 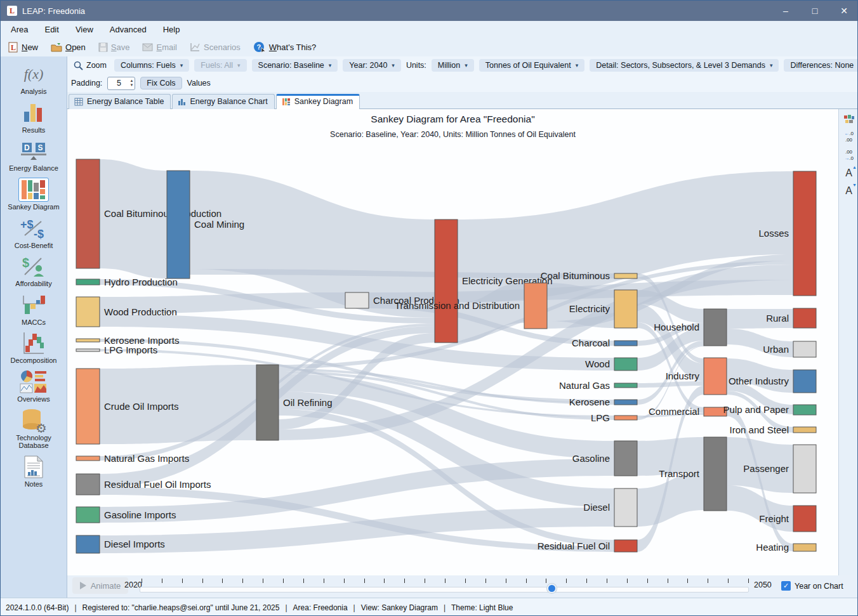 What do you see at coordinates (215, 47) in the screenshot?
I see `scenarios-button: Scenarios` at bounding box center [215, 47].